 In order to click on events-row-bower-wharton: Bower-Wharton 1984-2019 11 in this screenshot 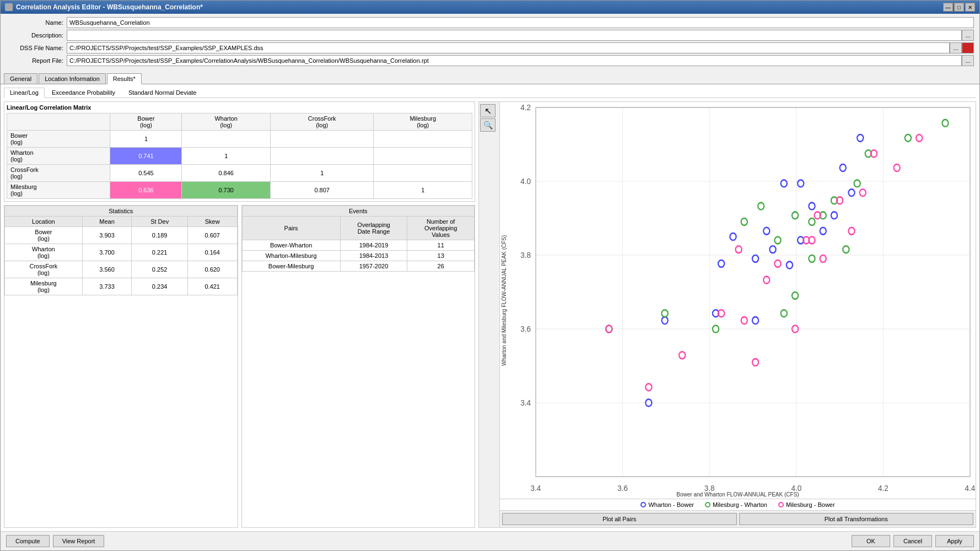, I will do `click(358, 246)`.